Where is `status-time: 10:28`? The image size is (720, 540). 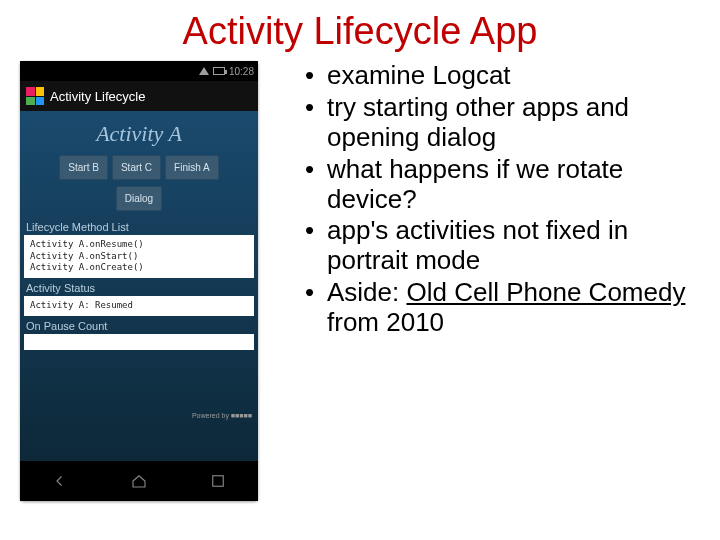 status-time: 10:28 is located at coordinates (242, 72).